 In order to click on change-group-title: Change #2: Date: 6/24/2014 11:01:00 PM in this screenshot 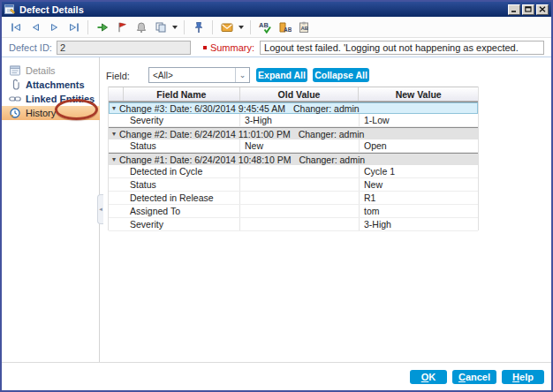, I will do `click(205, 134)`.